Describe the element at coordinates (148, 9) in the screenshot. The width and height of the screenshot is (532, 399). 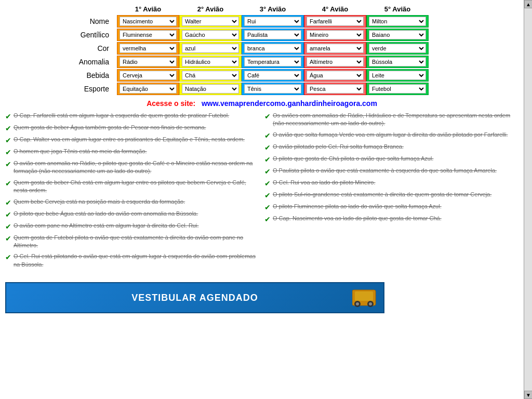
I see `header-aviao1: 1° Avião` at that location.